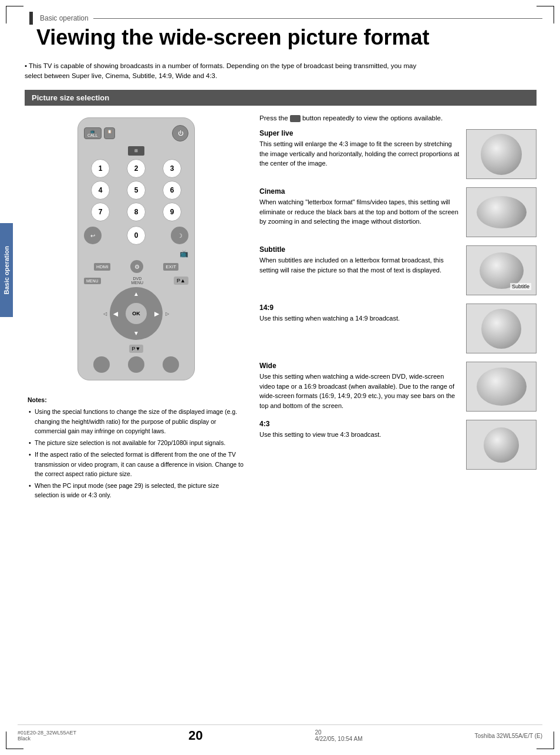 Image resolution: width=560 pixels, height=755 pixels. What do you see at coordinates (136, 190) in the screenshot?
I see `num-5-button: 5` at bounding box center [136, 190].